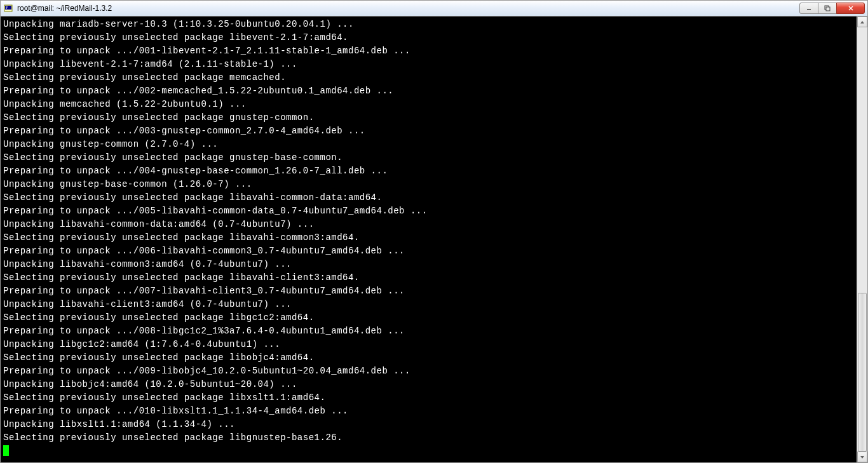 Image resolution: width=868 pixels, height=463 pixels. I want to click on terminal-line: Preparing to unpack .../010-libxslt1.1_1…, so click(428, 412).